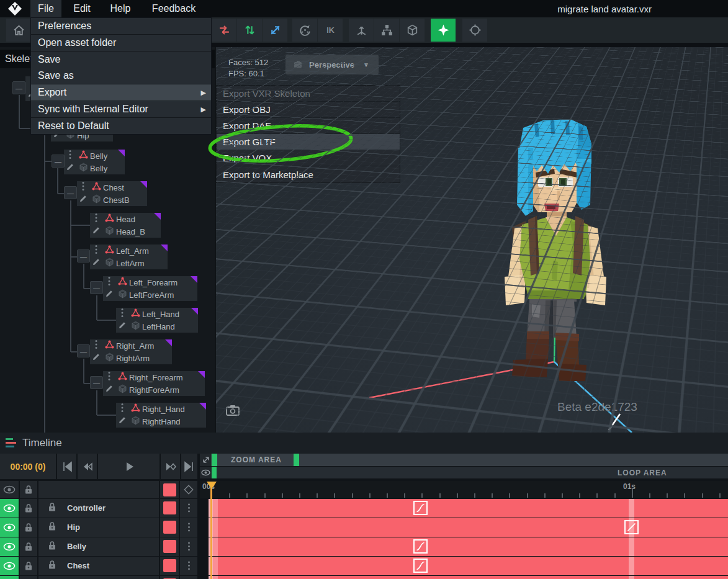 The height and width of the screenshot is (579, 728). I want to click on loop-eye-cell, so click(205, 473).